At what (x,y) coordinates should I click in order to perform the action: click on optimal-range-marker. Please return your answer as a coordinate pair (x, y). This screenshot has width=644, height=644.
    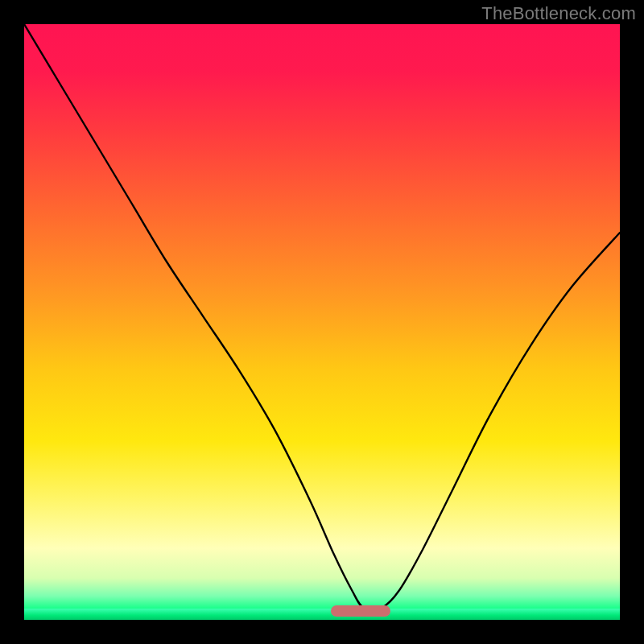
    Looking at the image, I should click on (361, 611).